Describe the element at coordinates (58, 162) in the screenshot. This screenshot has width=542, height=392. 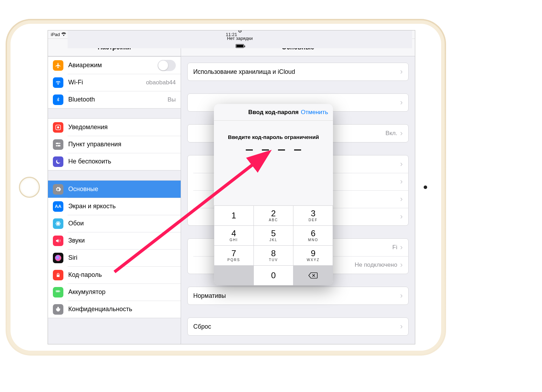
I see `moon-icon` at that location.